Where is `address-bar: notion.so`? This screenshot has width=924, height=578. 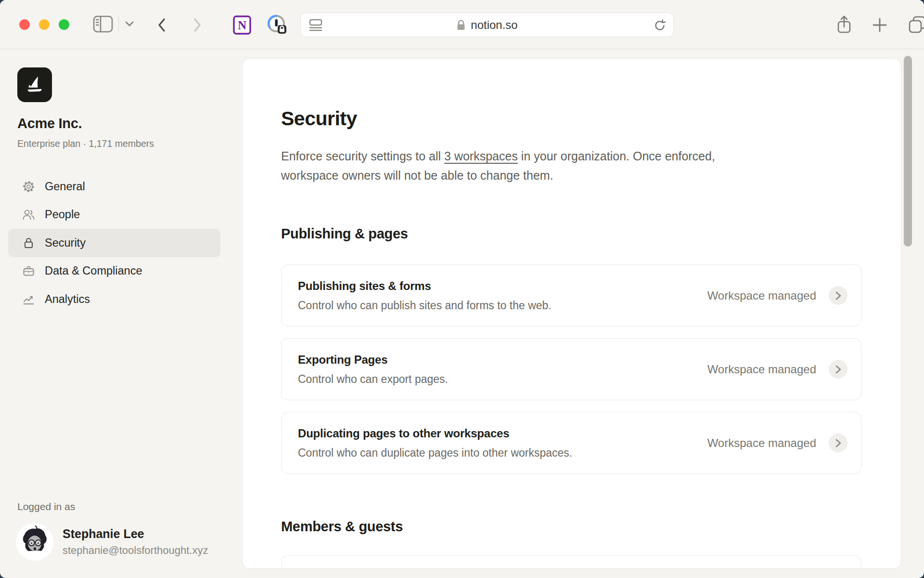
address-bar: notion.so is located at coordinates (487, 25).